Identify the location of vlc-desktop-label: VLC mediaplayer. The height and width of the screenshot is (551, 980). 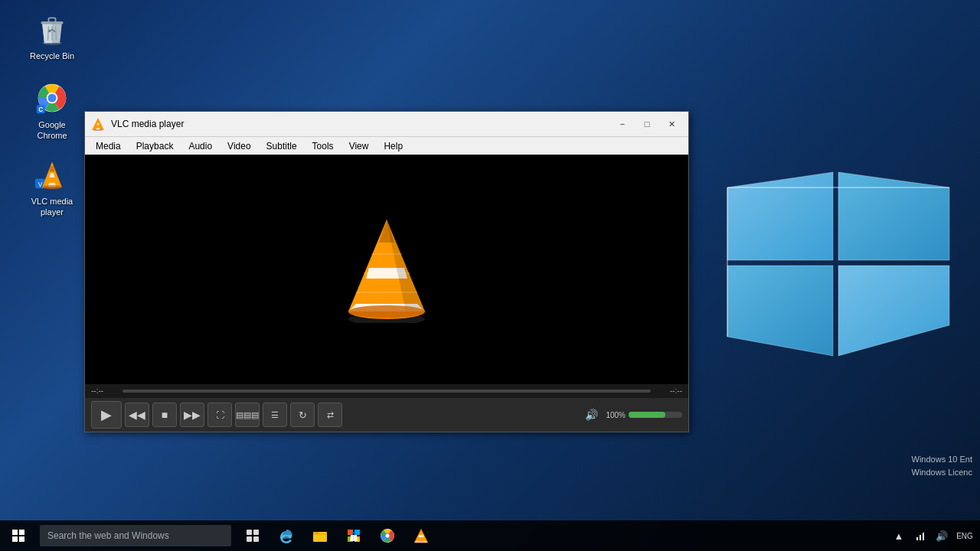
(52, 207).